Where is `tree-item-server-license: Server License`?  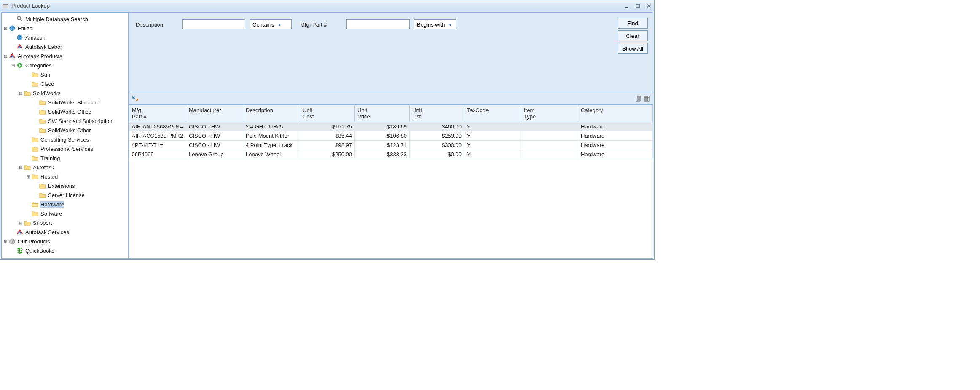 tree-item-server-license: Server License is located at coordinates (65, 195).